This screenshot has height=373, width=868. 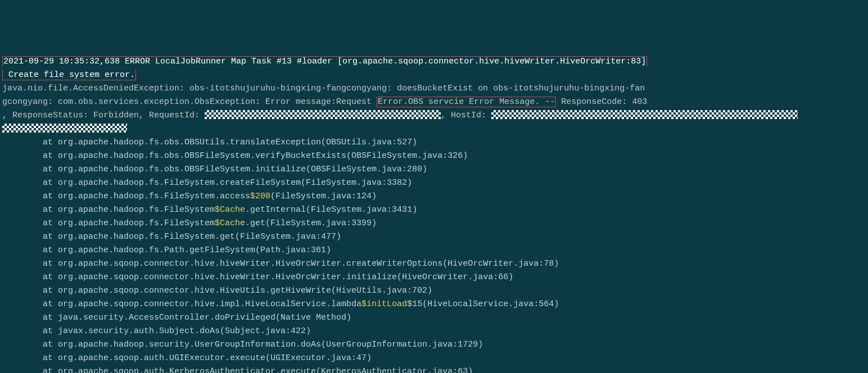 What do you see at coordinates (434, 237) in the screenshot?
I see `stack-frame: at org.apache.hadoop.fs.FileSystem.get(F…` at bounding box center [434, 237].